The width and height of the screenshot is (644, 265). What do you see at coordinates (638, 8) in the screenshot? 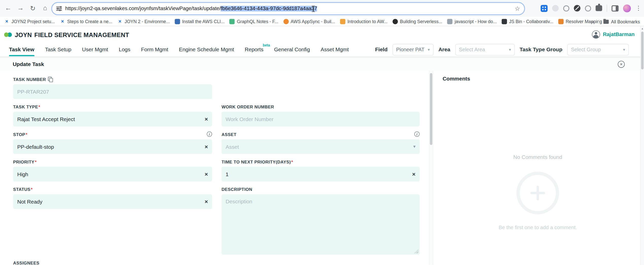
I see `browser-menu-icon: ⋮` at bounding box center [638, 8].